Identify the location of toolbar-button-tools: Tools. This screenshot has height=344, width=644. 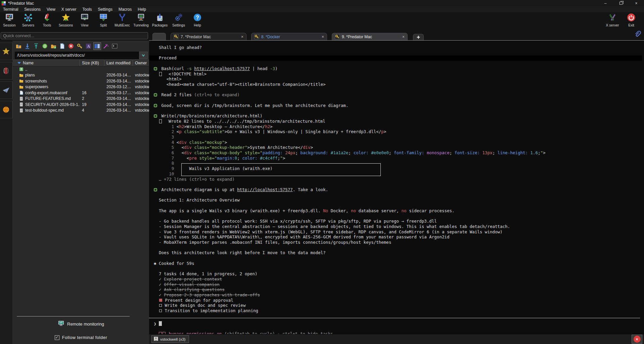
(47, 20).